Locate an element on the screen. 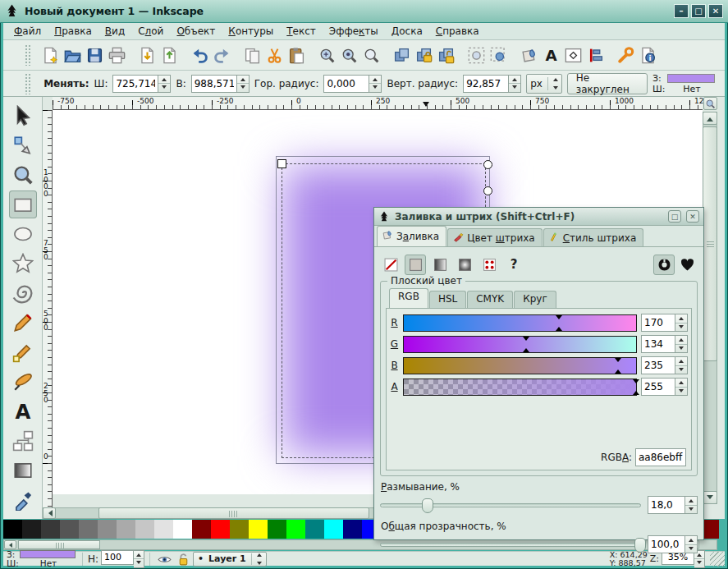  cut-icon is located at coordinates (274, 55).